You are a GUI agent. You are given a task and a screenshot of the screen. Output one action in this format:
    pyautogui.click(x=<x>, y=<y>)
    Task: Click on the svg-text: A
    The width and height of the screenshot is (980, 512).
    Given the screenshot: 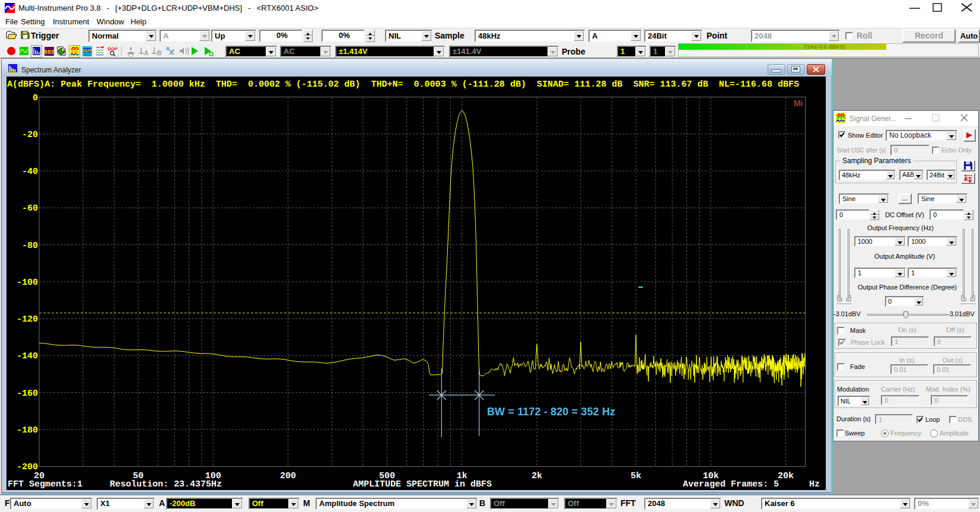 What is the action you would take?
    pyautogui.click(x=146, y=53)
    